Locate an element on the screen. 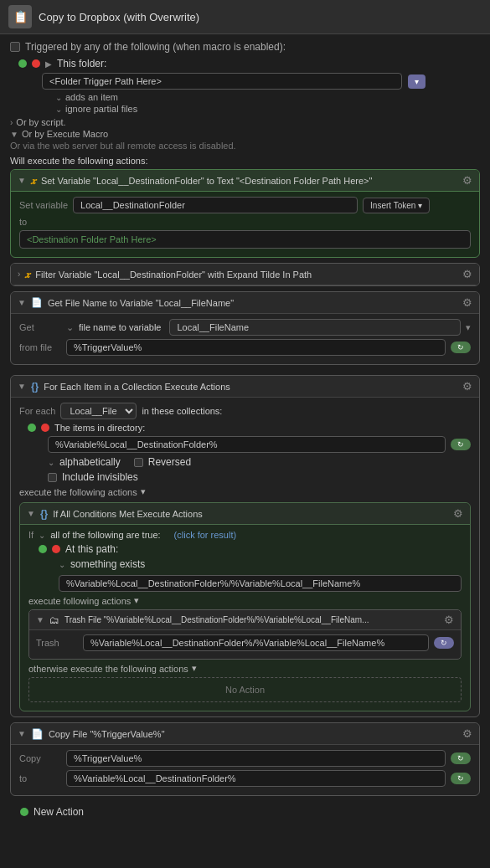  trash-row: Trash ↻ is located at coordinates (245, 643).